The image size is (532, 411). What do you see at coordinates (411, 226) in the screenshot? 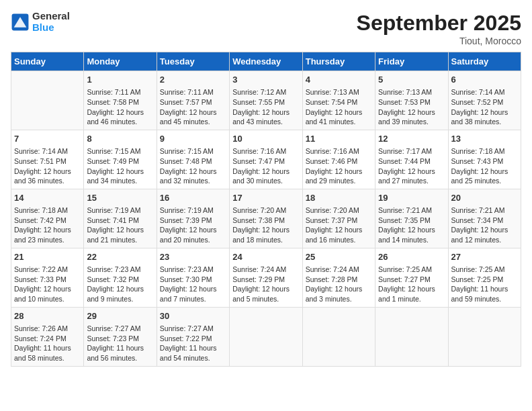
I see `day-info: Sunrise: 7:21 AM Sunset: 7:35 PM Dayligh…` at bounding box center [411, 226].